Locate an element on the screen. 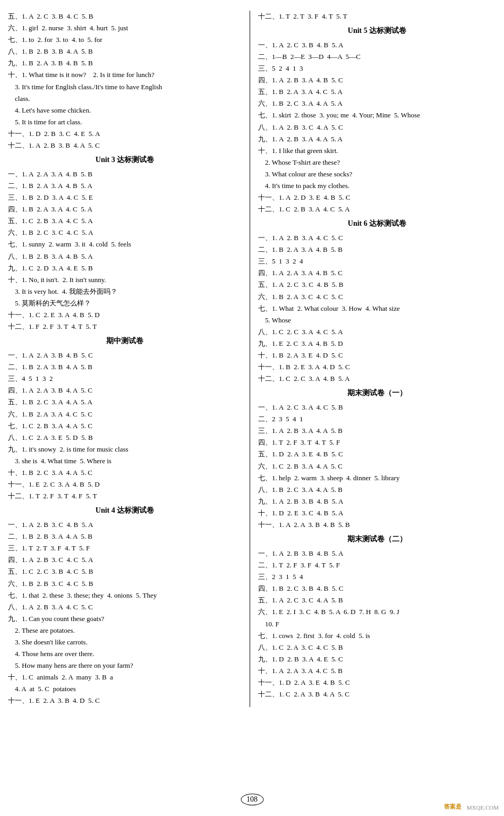  right-line: Unit 5 达标测试卷 is located at coordinates (377, 31).